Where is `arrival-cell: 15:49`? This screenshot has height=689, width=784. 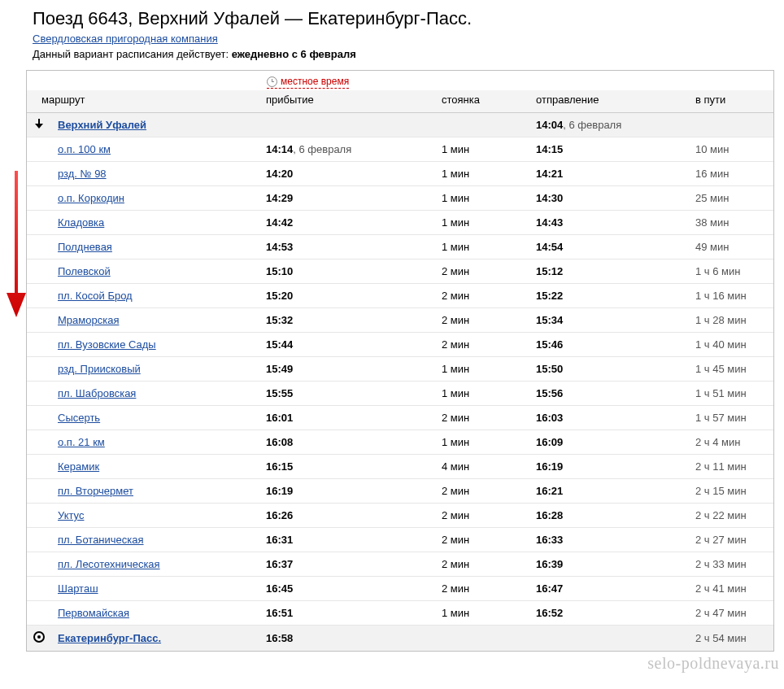
arrival-cell: 15:49 is located at coordinates (347, 369).